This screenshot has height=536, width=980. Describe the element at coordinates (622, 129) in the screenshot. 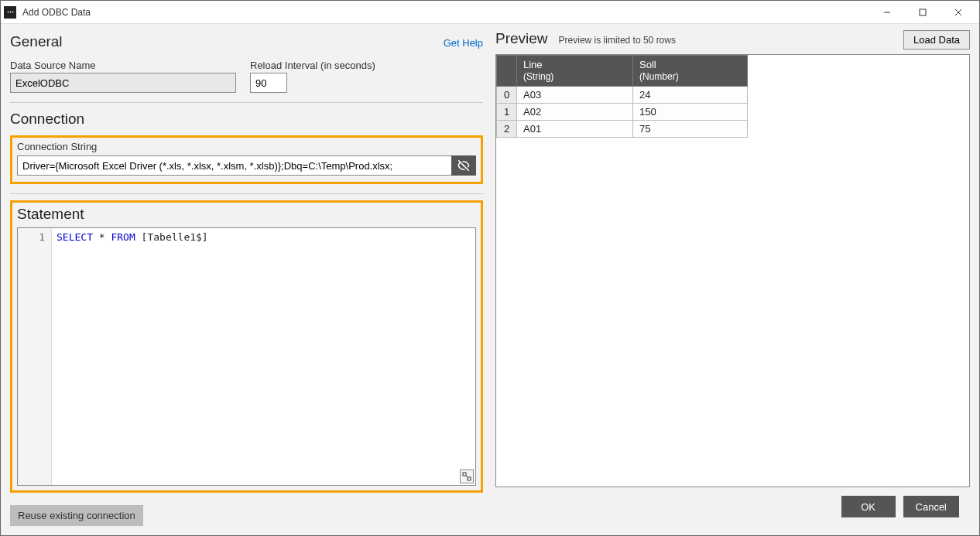

I see `table-row: 2 A01 75` at that location.